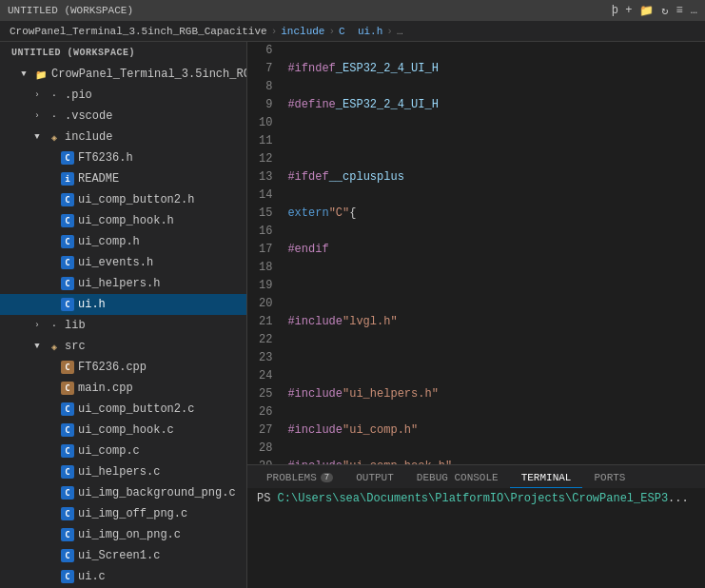 The image size is (705, 588). I want to click on refresh-icon: ↻, so click(664, 11).